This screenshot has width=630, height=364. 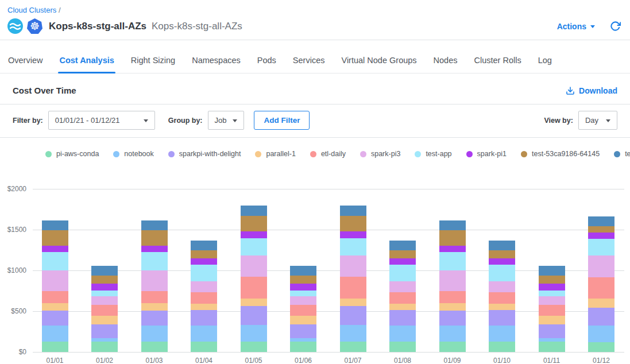 What do you see at coordinates (204, 154) in the screenshot?
I see `legend-item-sparkpi-with-delight: sparkpi-with-delight` at bounding box center [204, 154].